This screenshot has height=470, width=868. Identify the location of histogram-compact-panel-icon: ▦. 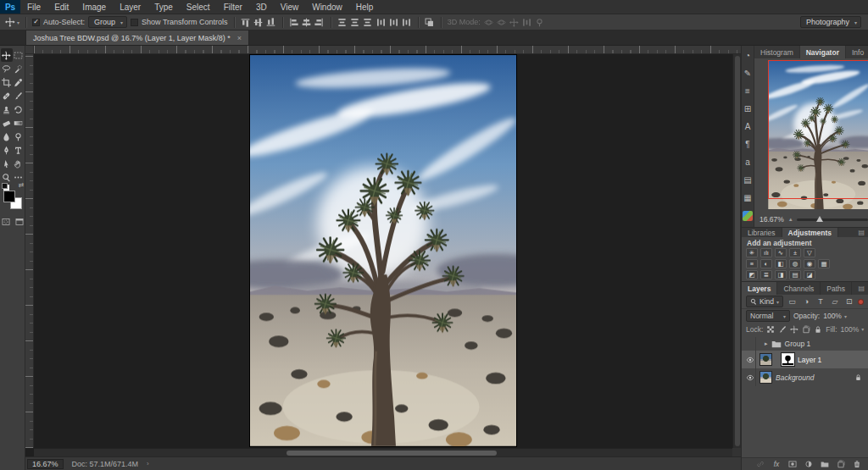
(748, 198).